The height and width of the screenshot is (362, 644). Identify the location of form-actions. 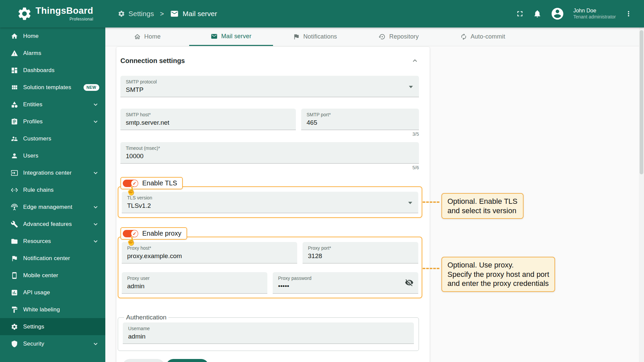
(271, 361).